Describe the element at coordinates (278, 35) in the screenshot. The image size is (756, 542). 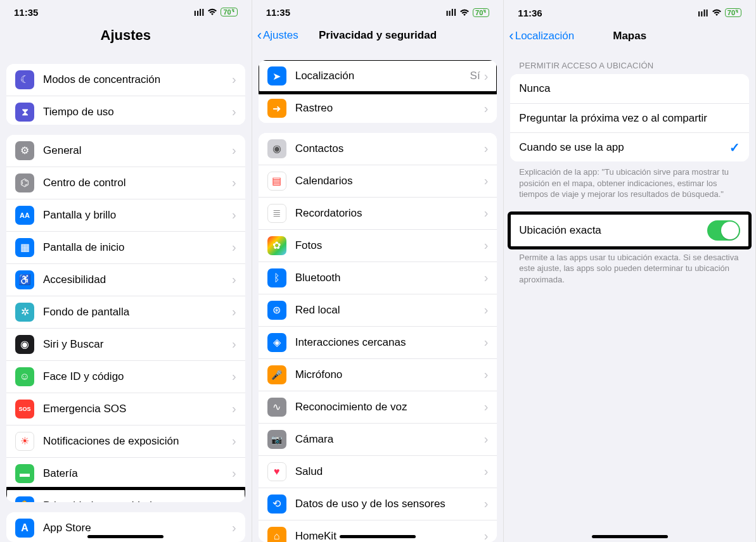
I see `back-button: ‹ Ajustes` at that location.